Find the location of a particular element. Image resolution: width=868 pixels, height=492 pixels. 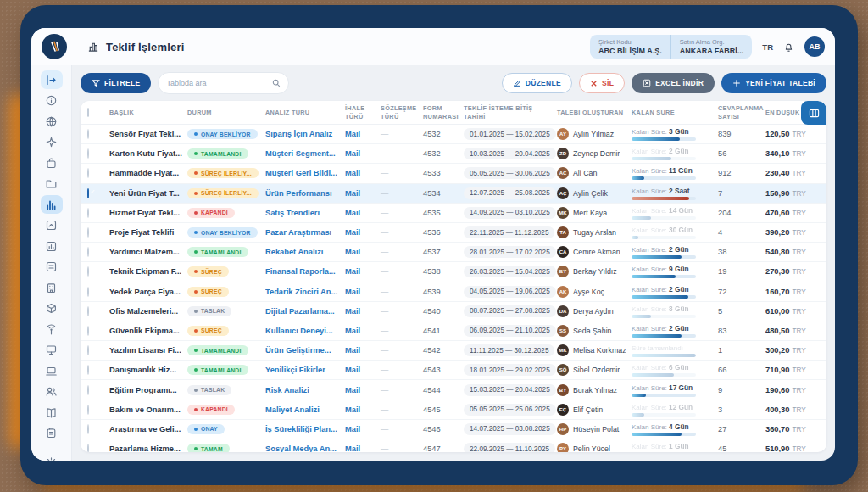

table-row: Yazılım Lisansı Fi...TAMAMLANDIÜrün Geli… is located at coordinates (453, 351).